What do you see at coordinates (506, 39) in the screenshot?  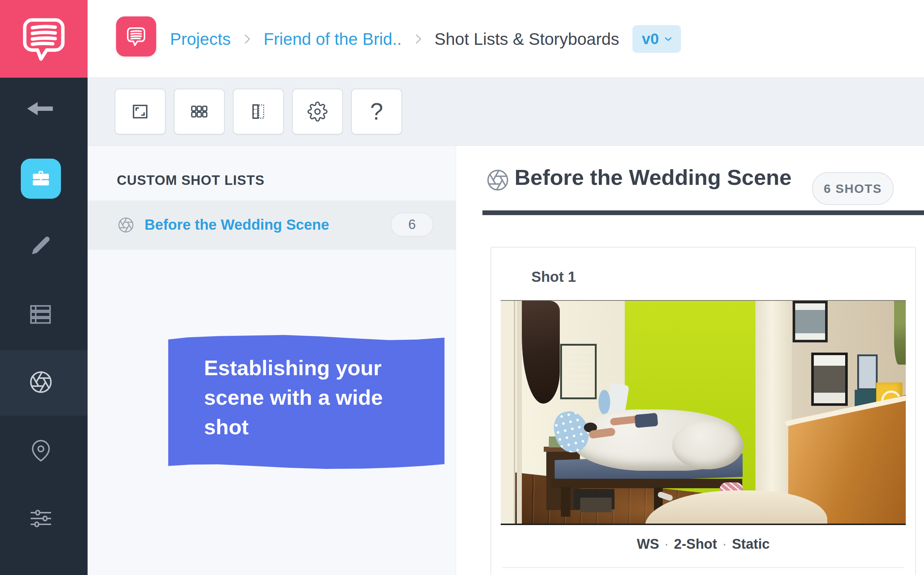 I see `top-header: Projects Friend of the Brid.. Shot Lists…` at bounding box center [506, 39].